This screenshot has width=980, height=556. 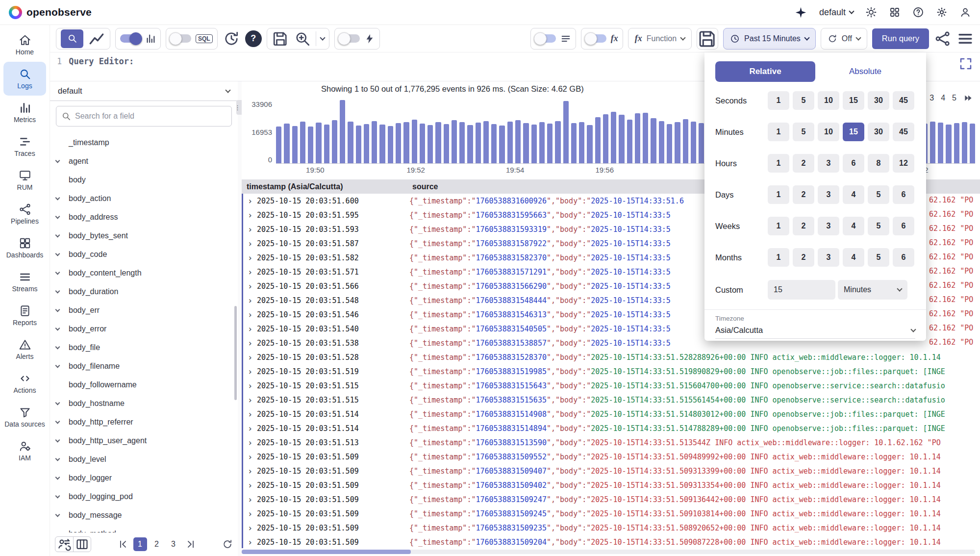 I want to click on sidebar-item-rum: RUM, so click(x=25, y=180).